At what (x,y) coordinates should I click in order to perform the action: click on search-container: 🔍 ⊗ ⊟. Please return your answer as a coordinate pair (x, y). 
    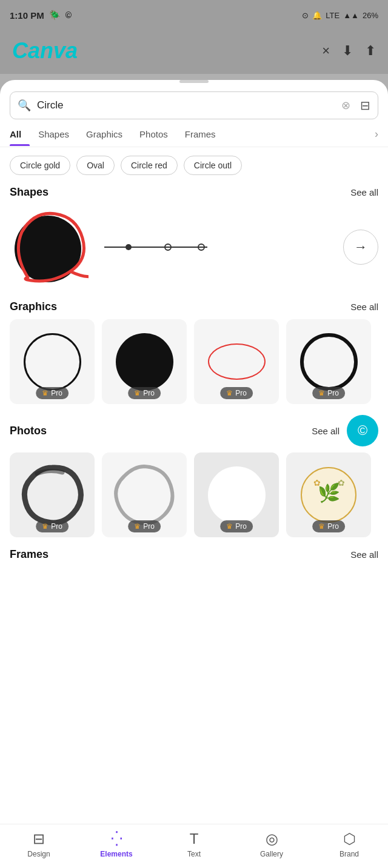
    Looking at the image, I should click on (194, 101).